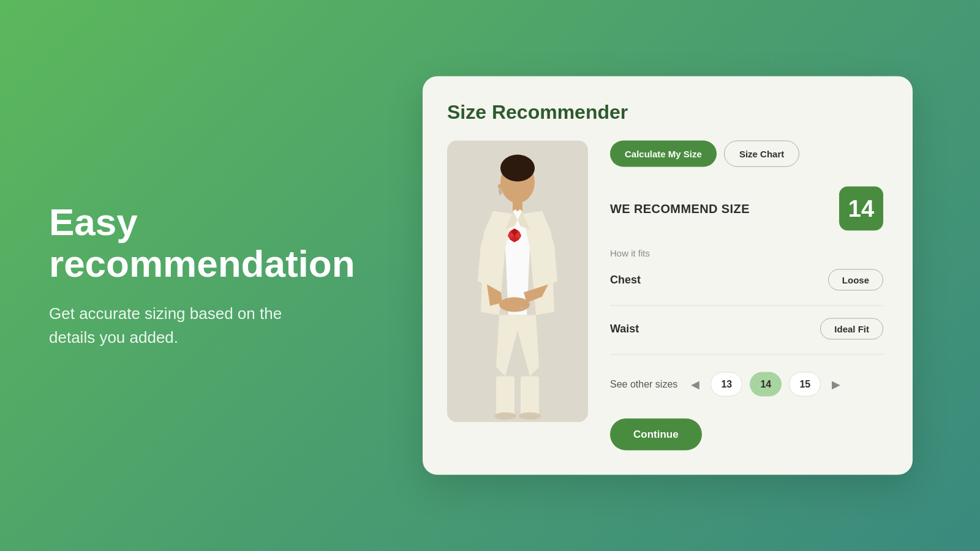 Image resolution: width=980 pixels, height=551 pixels. What do you see at coordinates (625, 280) in the screenshot?
I see `chest-label: Chest` at bounding box center [625, 280].